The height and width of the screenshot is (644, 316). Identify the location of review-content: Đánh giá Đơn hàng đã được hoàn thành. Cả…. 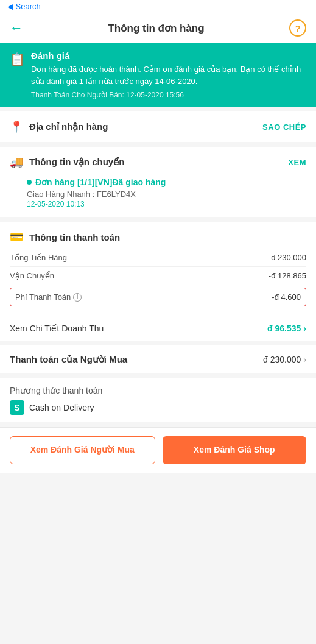
(169, 75).